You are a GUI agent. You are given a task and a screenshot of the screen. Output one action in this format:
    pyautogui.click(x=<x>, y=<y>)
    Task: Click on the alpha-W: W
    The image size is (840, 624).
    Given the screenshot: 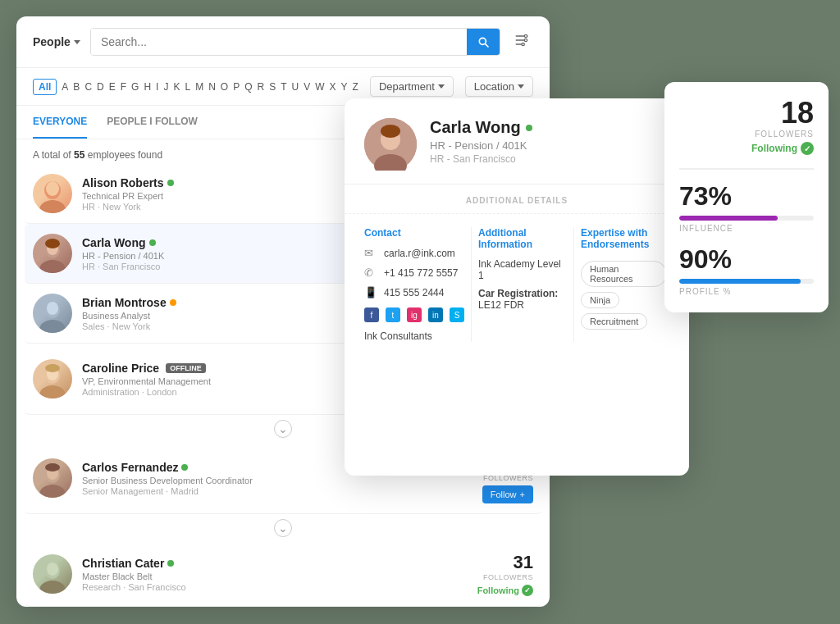 What is the action you would take?
    pyautogui.click(x=320, y=87)
    